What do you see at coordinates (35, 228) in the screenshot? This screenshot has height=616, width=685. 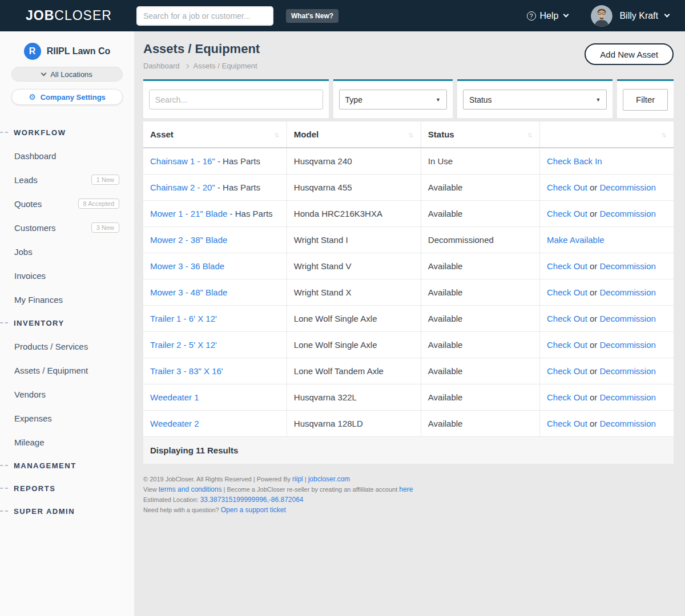 I see `sidebar-item-label: Customers` at bounding box center [35, 228].